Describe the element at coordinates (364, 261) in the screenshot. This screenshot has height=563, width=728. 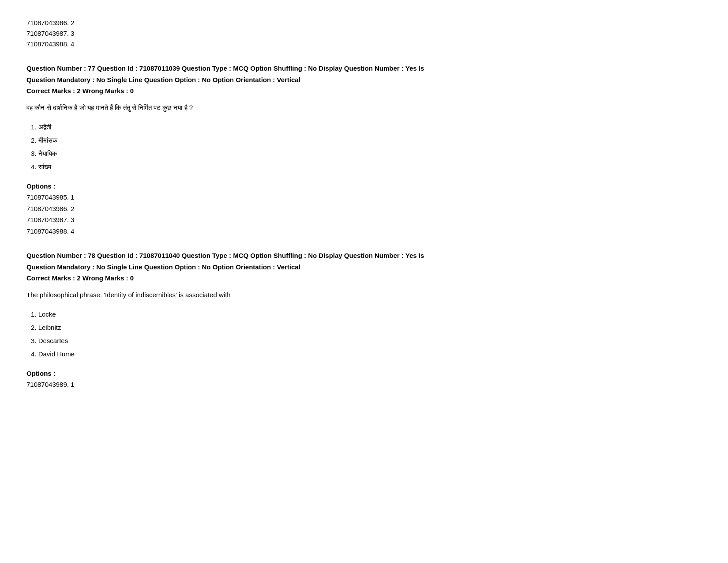
I see `question-78-header: Question Number : 78 Question Id : 71087…` at that location.